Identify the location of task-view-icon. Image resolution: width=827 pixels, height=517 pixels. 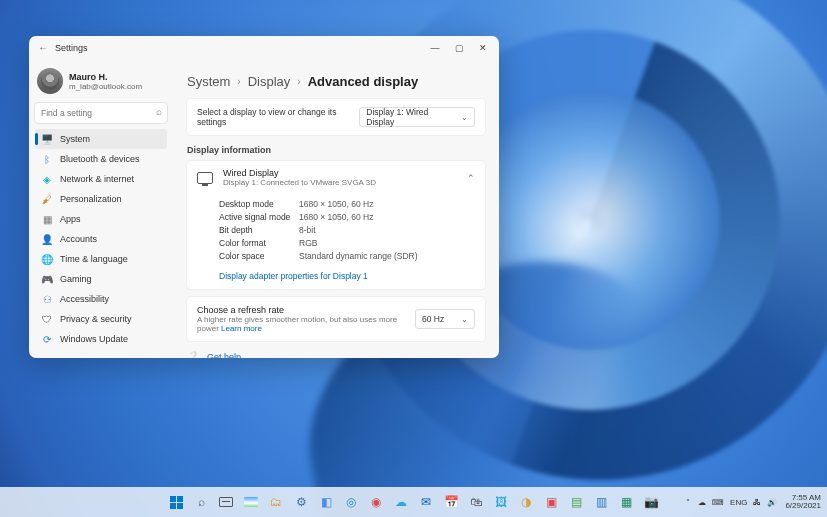
(226, 502).